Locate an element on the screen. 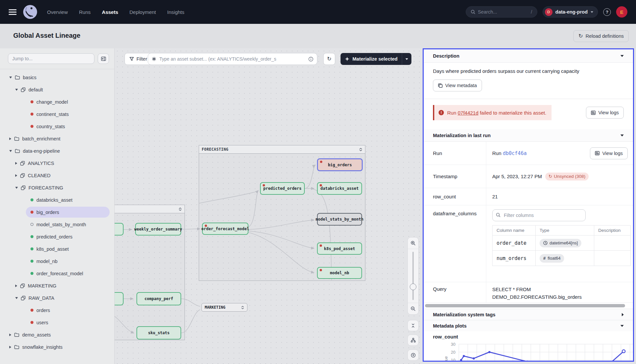 The width and height of the screenshot is (636, 364). failed-run-link: 07f4421d is located at coordinates (468, 113).